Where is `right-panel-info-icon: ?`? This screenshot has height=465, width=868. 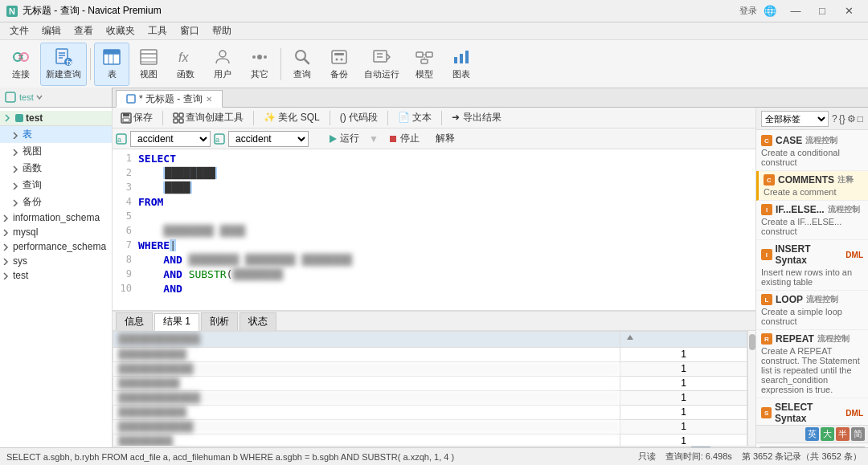 right-panel-info-icon: ? is located at coordinates (834, 119).